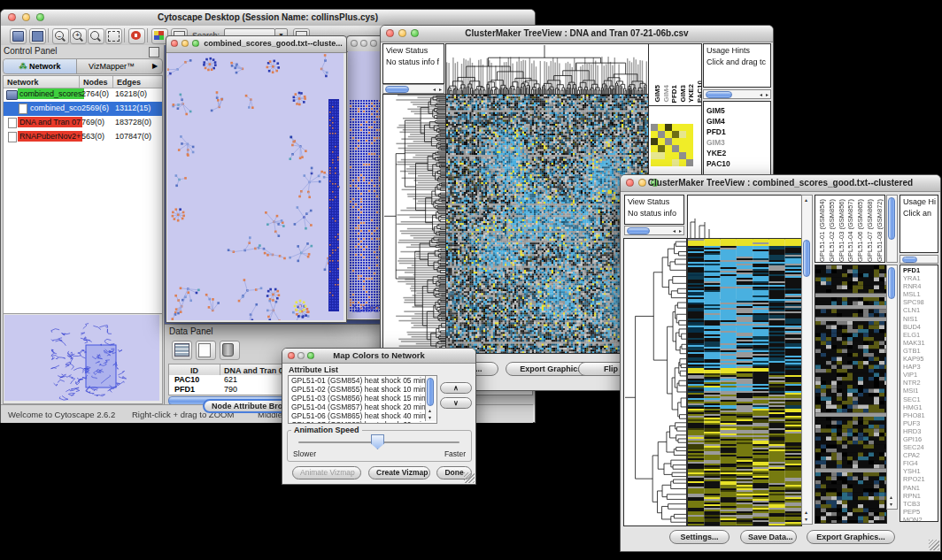 The height and width of the screenshot is (560, 942). I want to click on tv2-column-dendrogram, so click(745, 218).